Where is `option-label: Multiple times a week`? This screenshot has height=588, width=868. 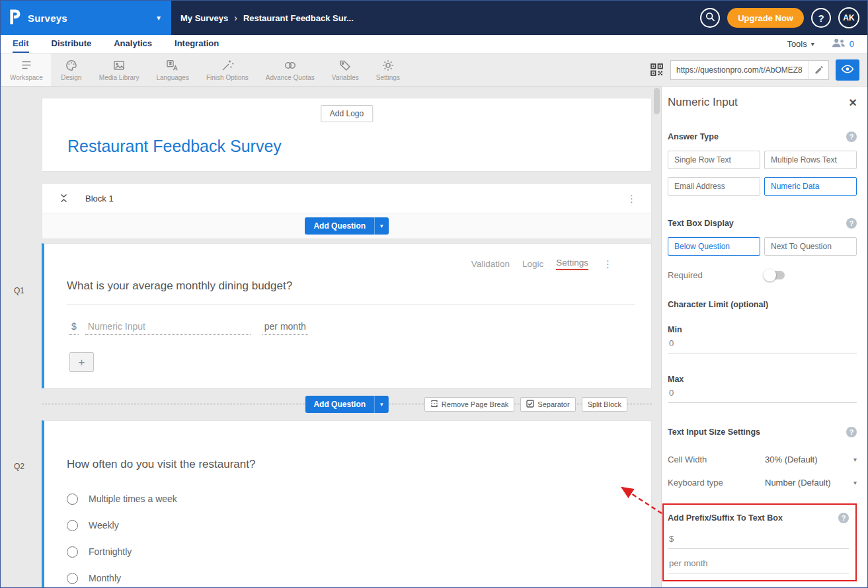
option-label: Multiple times a week is located at coordinates (133, 499).